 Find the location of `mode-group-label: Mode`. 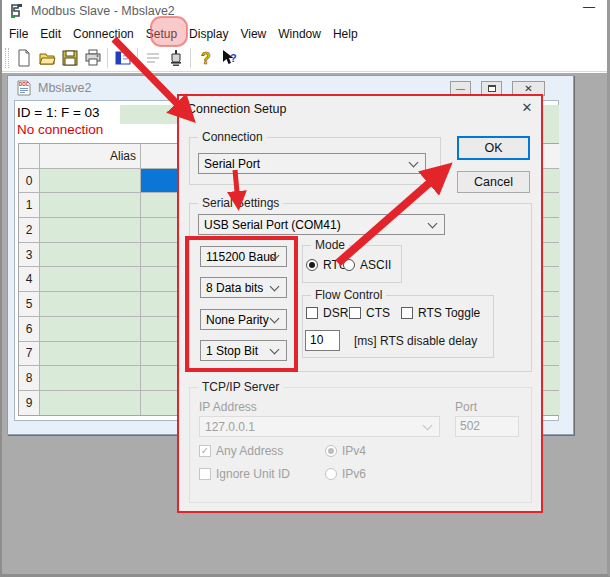

mode-group-label: Mode is located at coordinates (330, 245).